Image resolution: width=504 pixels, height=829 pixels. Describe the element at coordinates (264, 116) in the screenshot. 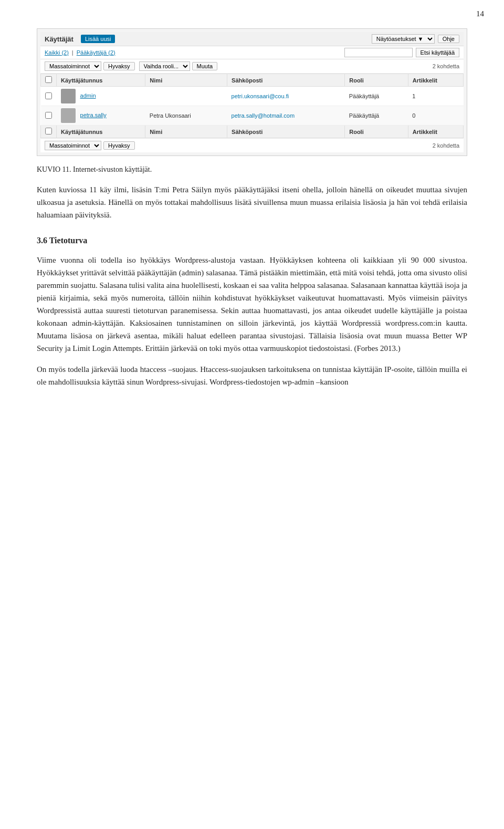

I see `row2-email-link: petra.sally@hotmail.com` at that location.